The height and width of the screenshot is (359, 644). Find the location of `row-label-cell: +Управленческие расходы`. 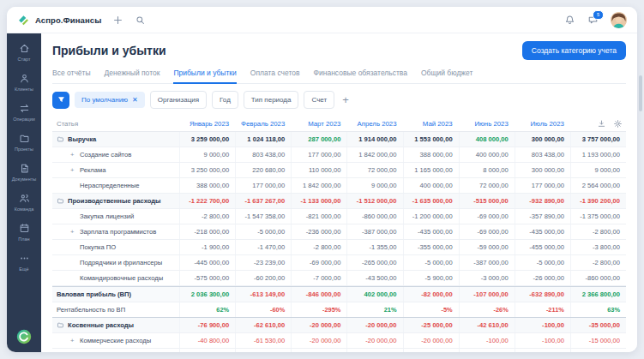

row-label-cell: +Управленческие расходы is located at coordinates (116, 350).